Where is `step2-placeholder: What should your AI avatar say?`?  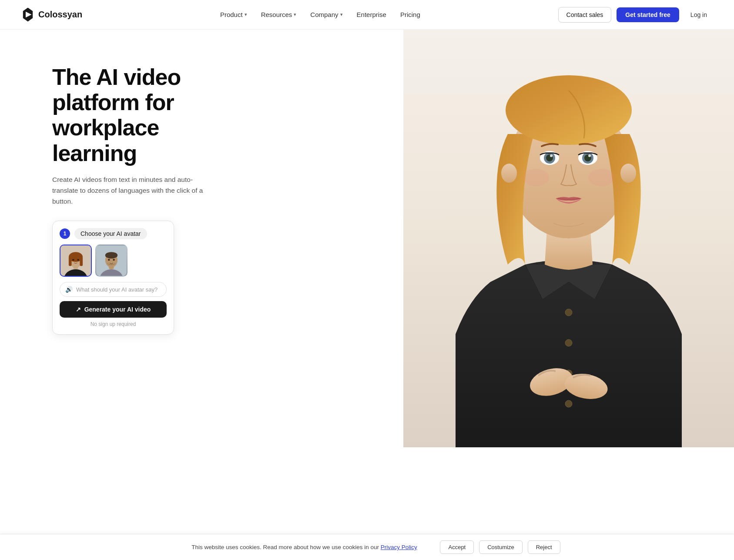
step2-placeholder: What should your AI avatar say? is located at coordinates (117, 290).